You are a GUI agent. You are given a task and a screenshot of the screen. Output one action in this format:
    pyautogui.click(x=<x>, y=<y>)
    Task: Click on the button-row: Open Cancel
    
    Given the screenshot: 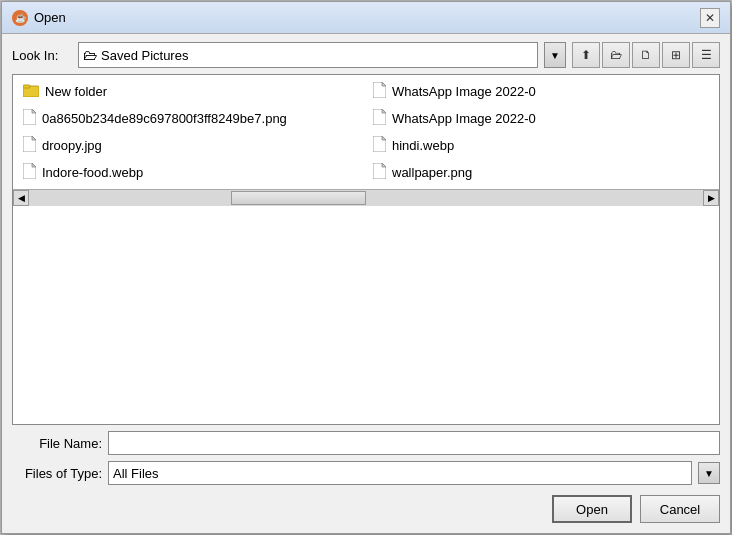 What is the action you would take?
    pyautogui.click(x=366, y=509)
    